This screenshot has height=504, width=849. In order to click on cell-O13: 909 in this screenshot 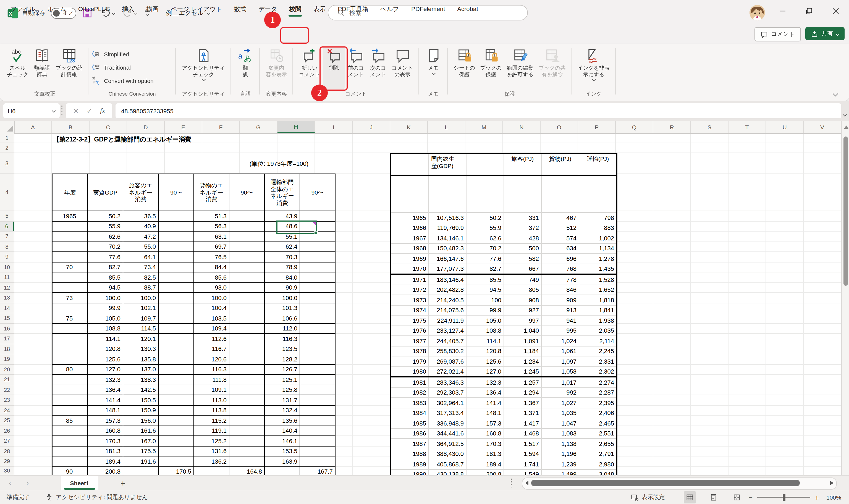, I will do `click(560, 300)`.